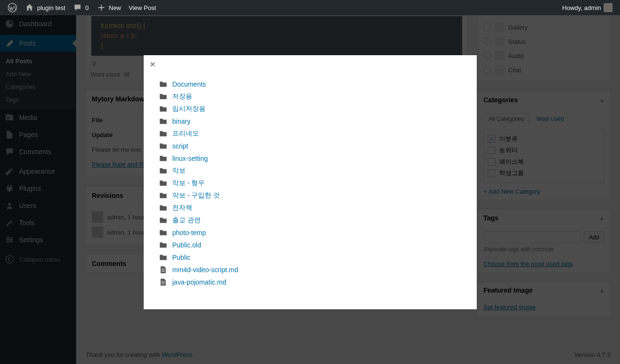  I want to click on folder-item: 임시저장용, so click(310, 109).